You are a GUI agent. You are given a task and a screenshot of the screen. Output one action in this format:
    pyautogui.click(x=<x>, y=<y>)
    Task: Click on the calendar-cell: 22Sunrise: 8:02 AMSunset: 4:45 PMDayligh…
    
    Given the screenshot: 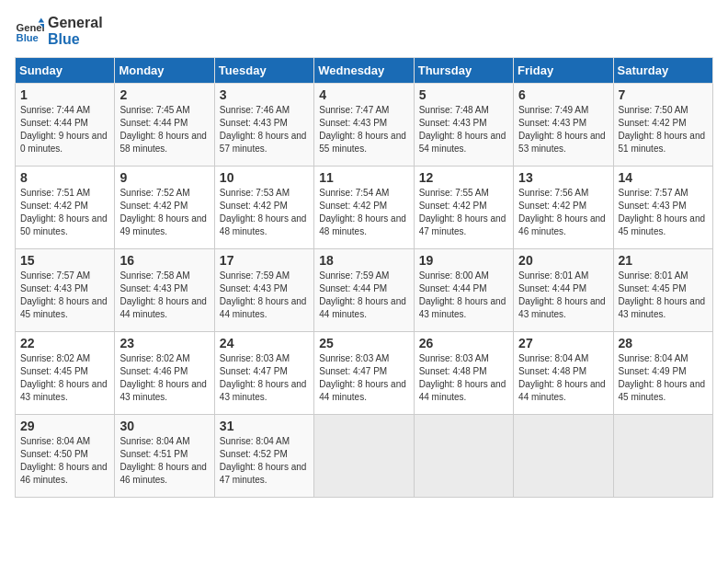 What is the action you would take?
    pyautogui.click(x=65, y=373)
    